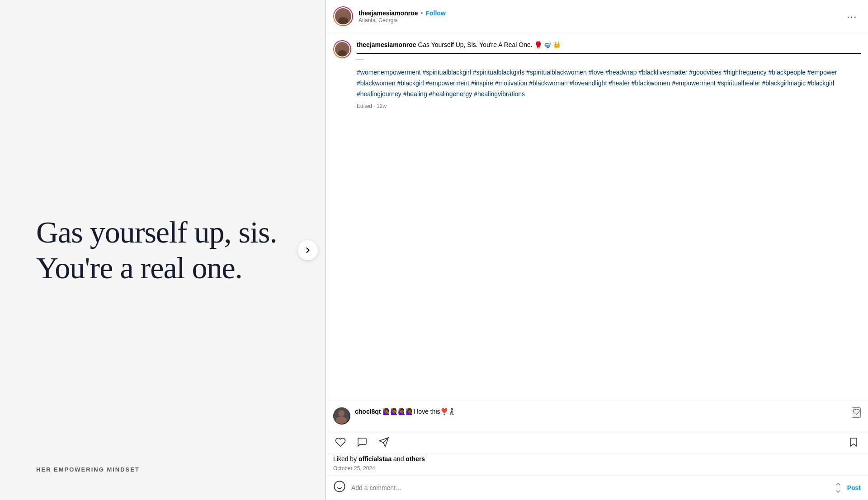  Describe the element at coordinates (854, 488) in the screenshot. I see `post-comment-button: Post` at that location.